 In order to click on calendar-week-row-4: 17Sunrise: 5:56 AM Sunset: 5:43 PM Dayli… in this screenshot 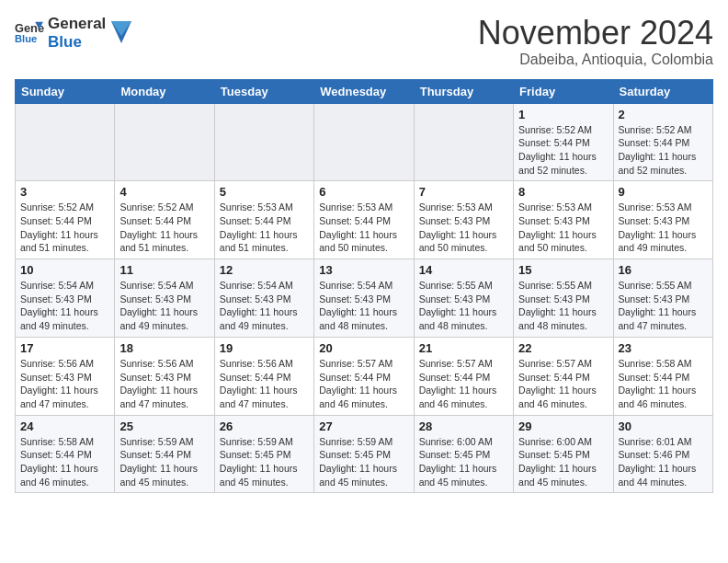, I will do `click(364, 375)`.